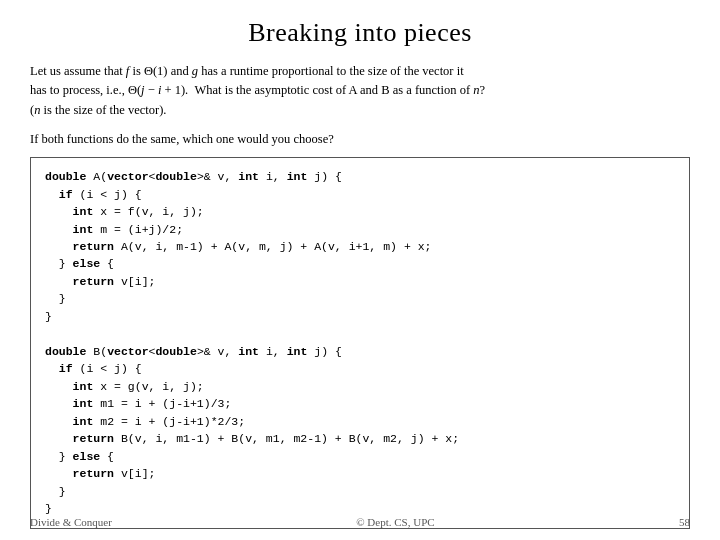 The width and height of the screenshot is (720, 540). What do you see at coordinates (360, 140) in the screenshot?
I see `question-text: If both functions do the same, which one…` at bounding box center [360, 140].